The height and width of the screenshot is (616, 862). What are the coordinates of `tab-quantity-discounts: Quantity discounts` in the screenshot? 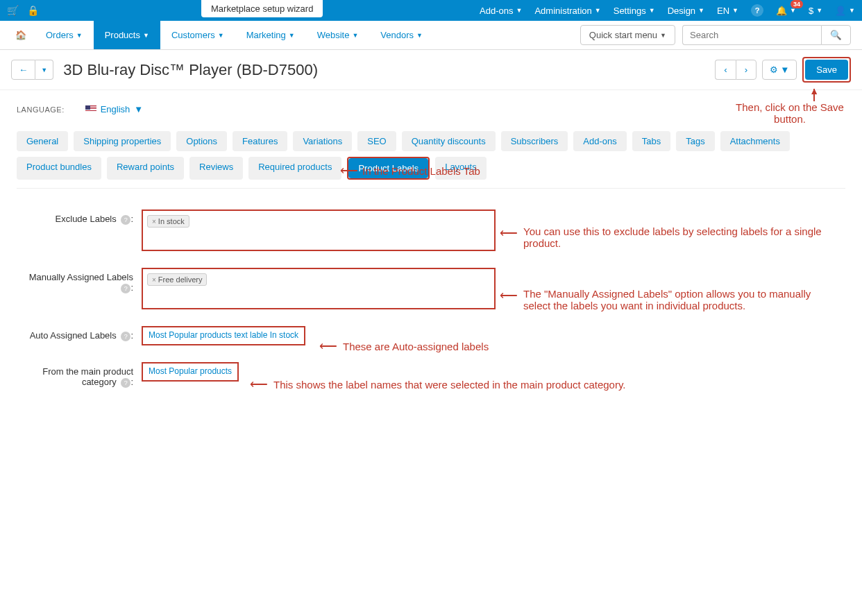 It's located at (448, 142).